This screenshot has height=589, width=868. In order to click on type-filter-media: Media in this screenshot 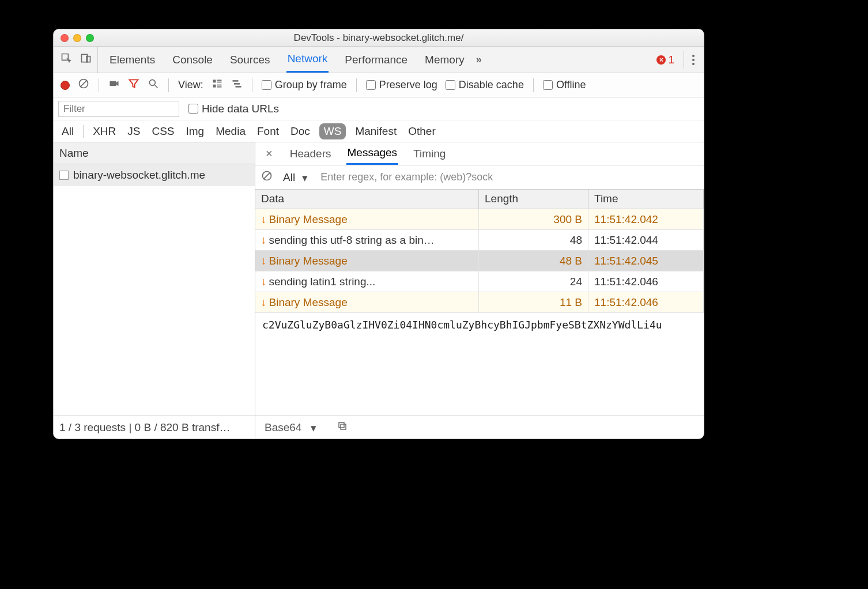, I will do `click(231, 131)`.